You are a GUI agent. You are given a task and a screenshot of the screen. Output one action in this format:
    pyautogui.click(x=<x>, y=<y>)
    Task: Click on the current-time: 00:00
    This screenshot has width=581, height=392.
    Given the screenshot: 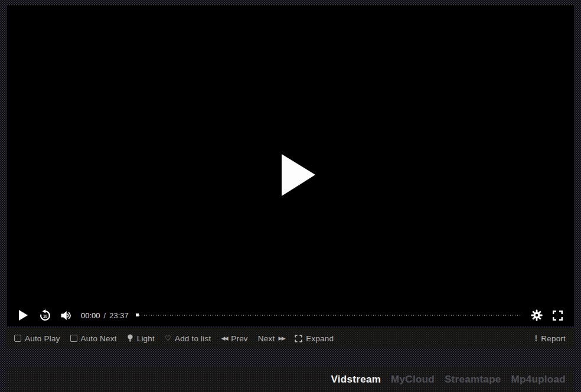 What is the action you would take?
    pyautogui.click(x=91, y=315)
    